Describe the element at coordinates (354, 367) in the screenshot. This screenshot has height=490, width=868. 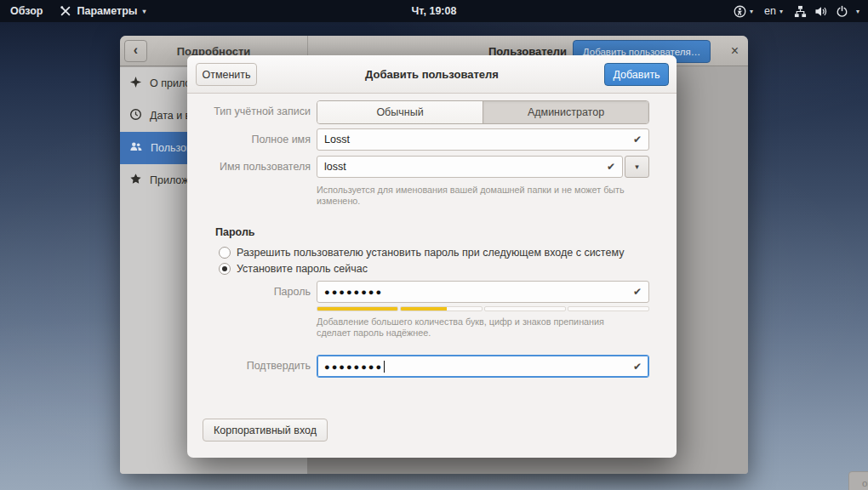
I see `confirm-password-value: ●●●●●●●●` at that location.